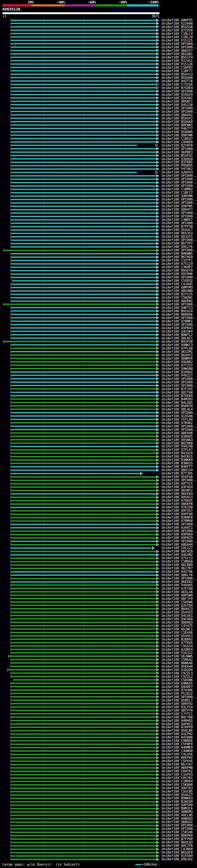 Image resolution: width=197 pixels, height=868 pixels. What do you see at coordinates (179, 430) in the screenshot?
I see `hit-label: UniRef100_UPI000..` at bounding box center [179, 430].